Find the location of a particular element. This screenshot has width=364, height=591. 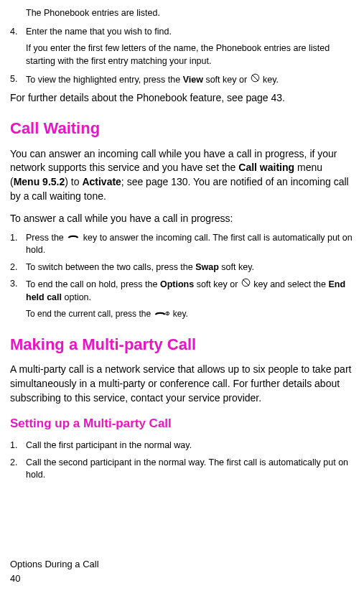

call-waiting-intro: To answer a call while you have a call i… is located at coordinates (182, 219).